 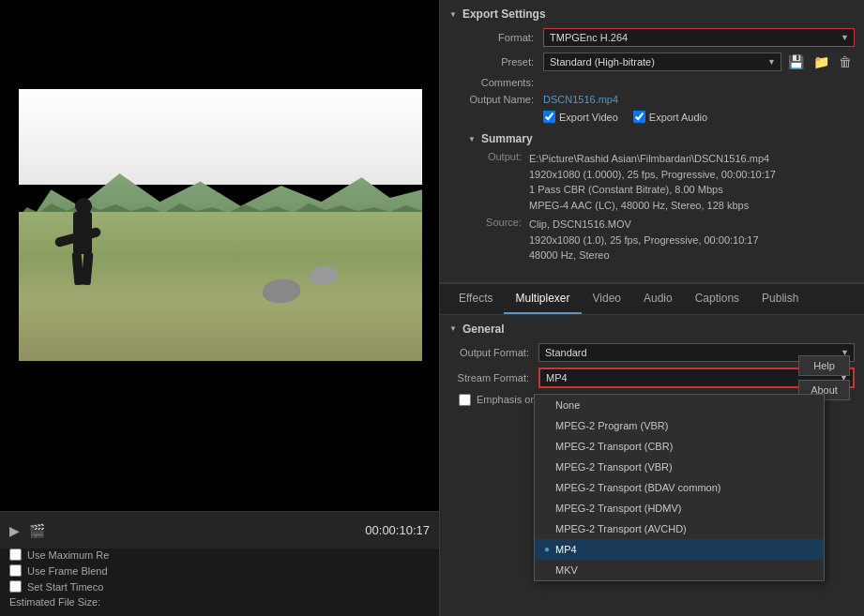 What do you see at coordinates (66, 587) in the screenshot?
I see `set-start-label: Set Start Timeco` at bounding box center [66, 587].